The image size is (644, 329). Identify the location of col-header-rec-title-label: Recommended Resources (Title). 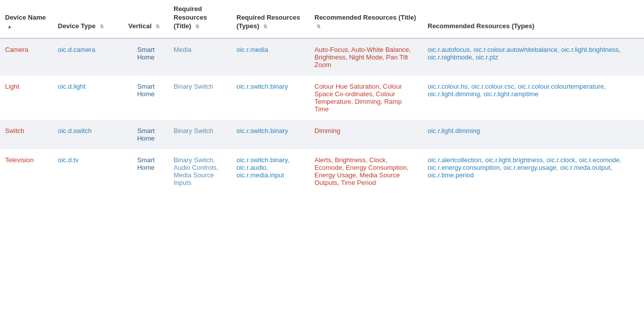
(365, 17).